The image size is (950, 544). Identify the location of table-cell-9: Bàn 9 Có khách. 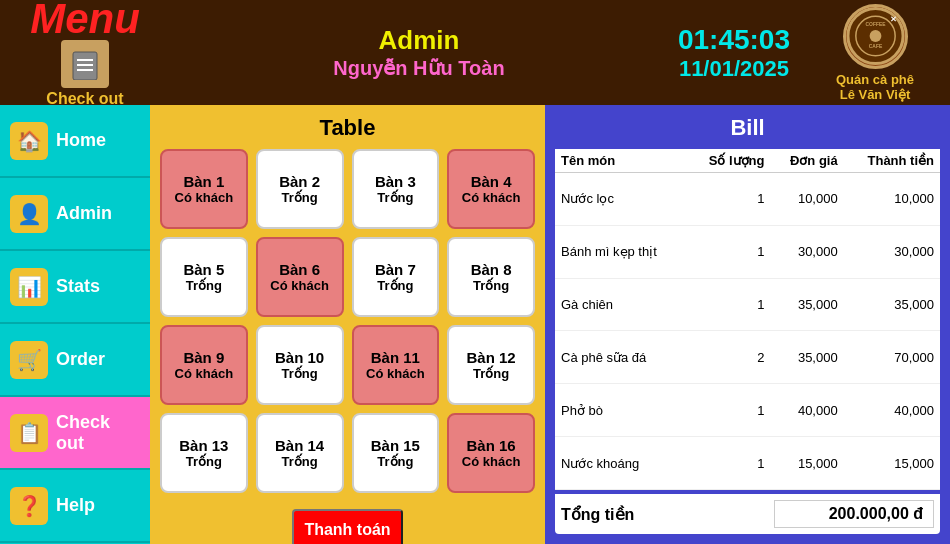
(204, 365).